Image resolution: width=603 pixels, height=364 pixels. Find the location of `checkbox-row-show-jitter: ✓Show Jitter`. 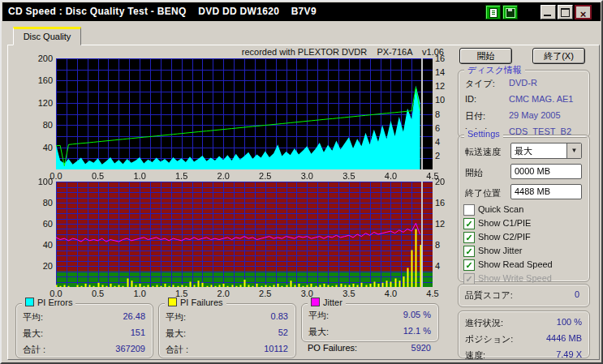

checkbox-row-show-jitter: ✓Show Jitter is located at coordinates (524, 251).